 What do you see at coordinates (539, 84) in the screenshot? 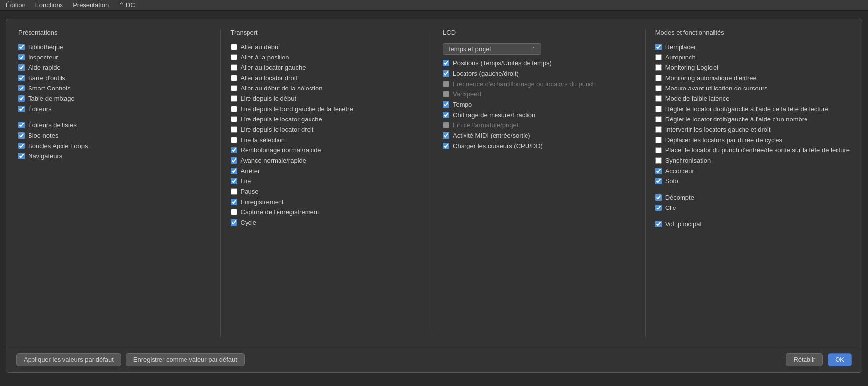
I see `checkbox-frequence: Fréquence d'échantillonnage ou locators …` at bounding box center [539, 84].